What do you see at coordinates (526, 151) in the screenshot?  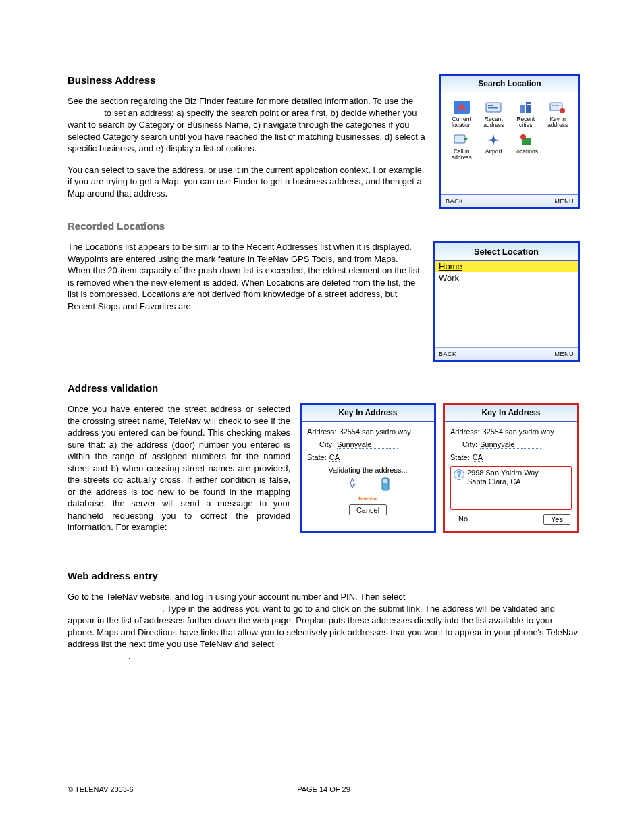 I see `icon-label: Locations` at bounding box center [526, 151].